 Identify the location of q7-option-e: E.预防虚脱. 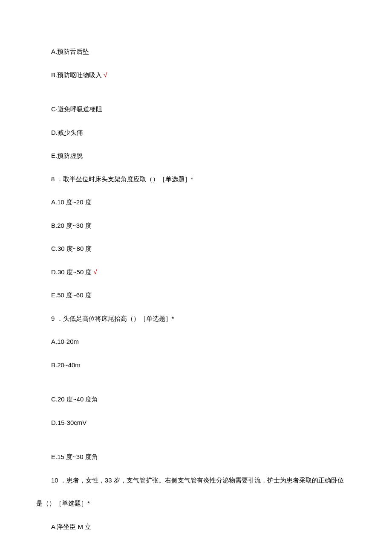
(204, 156).